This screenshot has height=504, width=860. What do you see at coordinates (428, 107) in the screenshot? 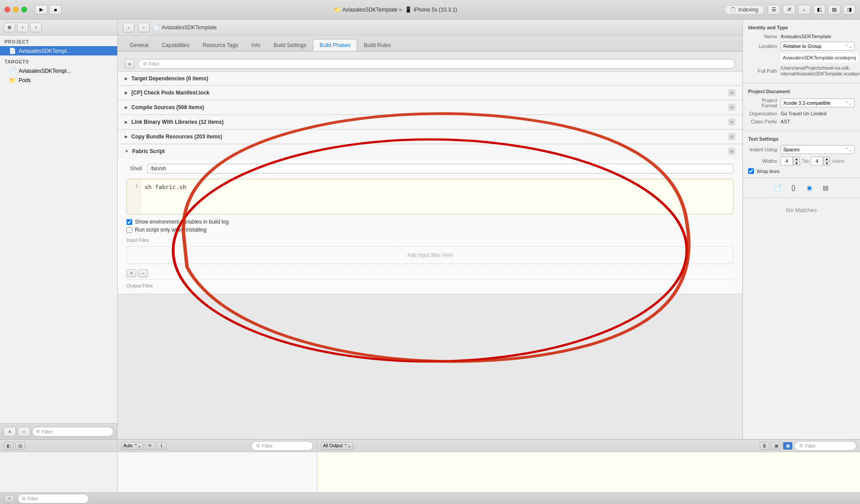
I see `phase-compile-sources-title: Compile Sources (508 items)` at bounding box center [428, 107].